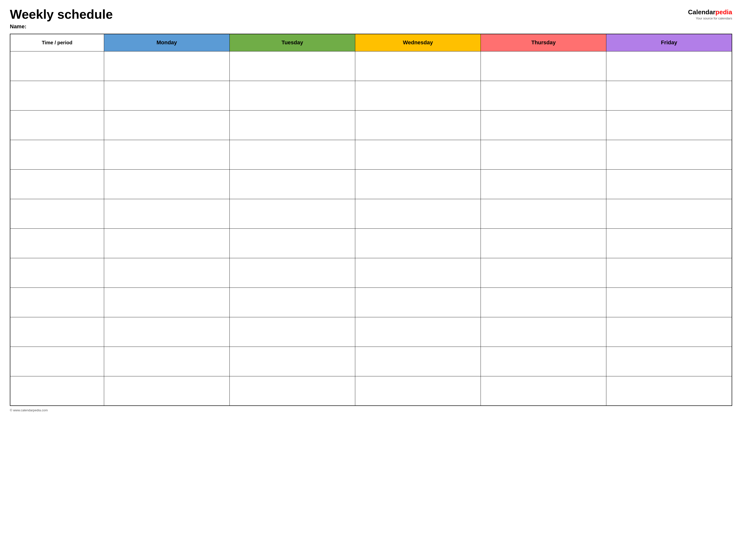  I want to click on col-header-time: Time / period, so click(57, 43).